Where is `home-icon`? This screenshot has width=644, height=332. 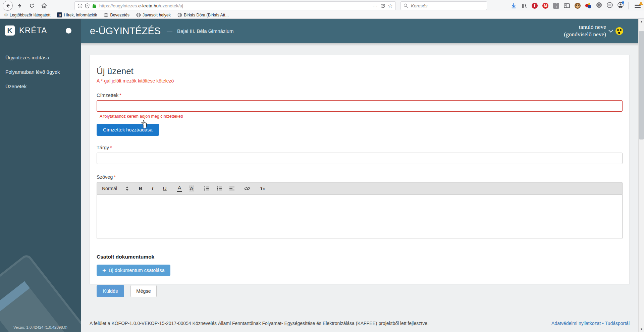
home-icon is located at coordinates (44, 6).